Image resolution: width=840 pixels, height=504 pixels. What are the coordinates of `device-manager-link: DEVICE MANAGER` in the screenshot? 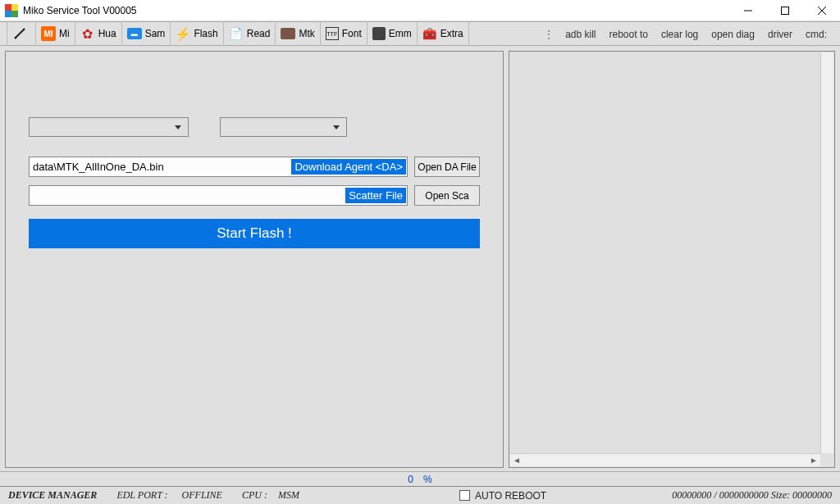 It's located at (52, 495).